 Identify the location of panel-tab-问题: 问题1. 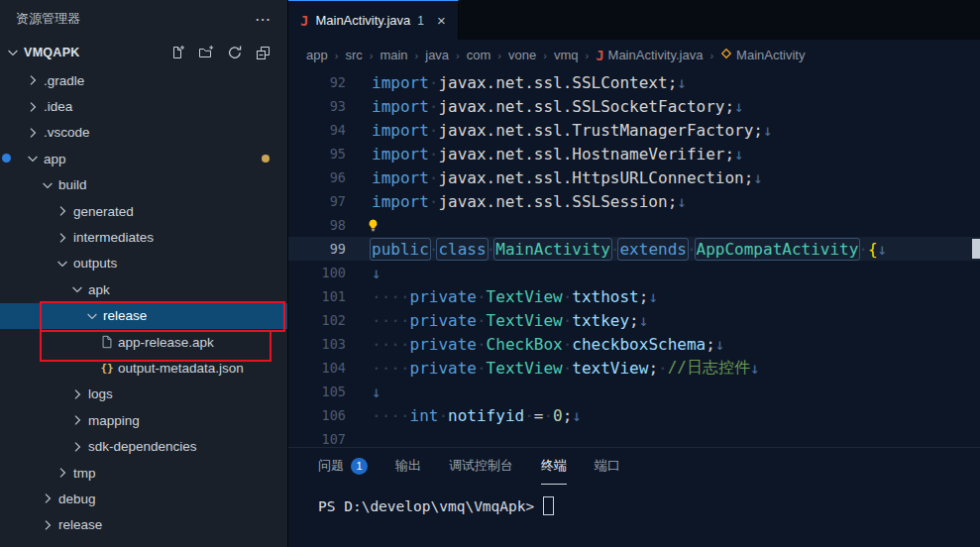
(343, 466).